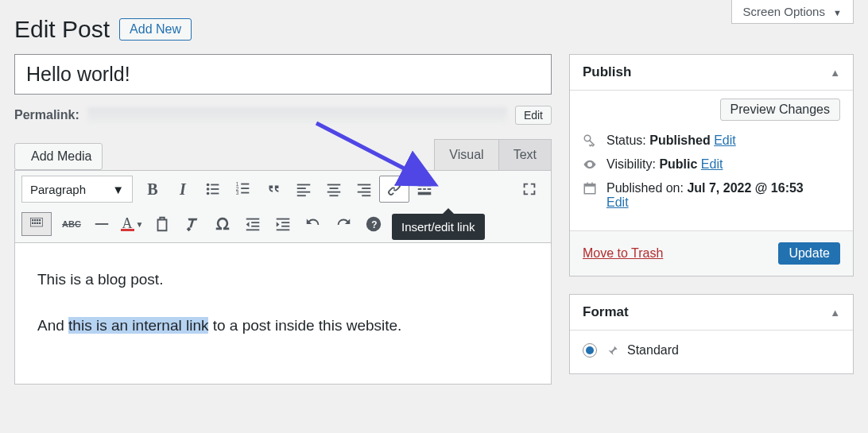  What do you see at coordinates (72, 224) in the screenshot?
I see `strikethrough-button: ABC` at bounding box center [72, 224].